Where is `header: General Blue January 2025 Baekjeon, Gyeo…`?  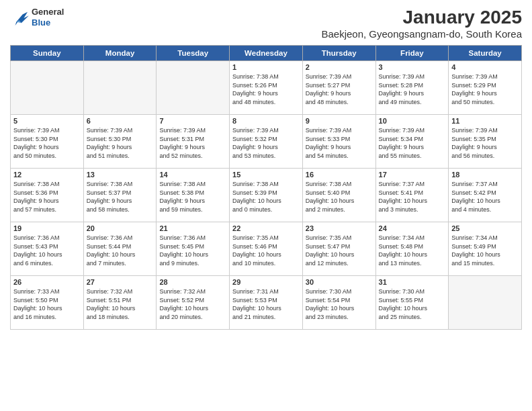
header: General Blue January 2025 Baekjeon, Gyeo… is located at coordinates (266, 23).